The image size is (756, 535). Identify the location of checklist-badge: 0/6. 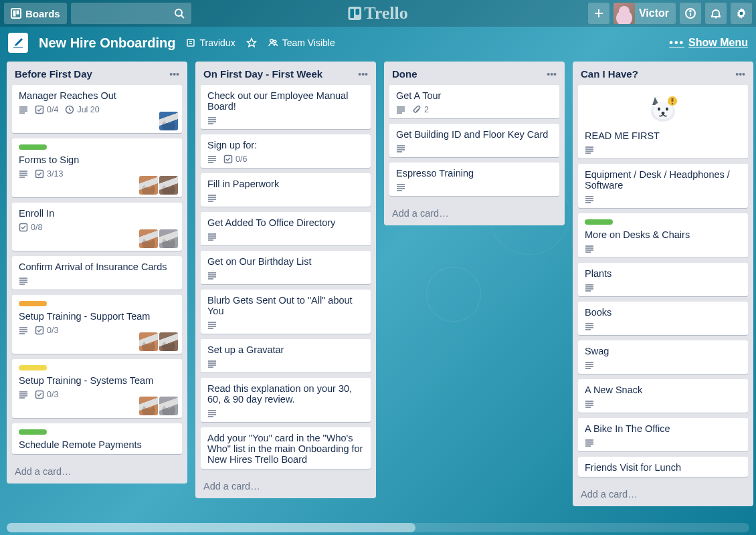
(235, 159).